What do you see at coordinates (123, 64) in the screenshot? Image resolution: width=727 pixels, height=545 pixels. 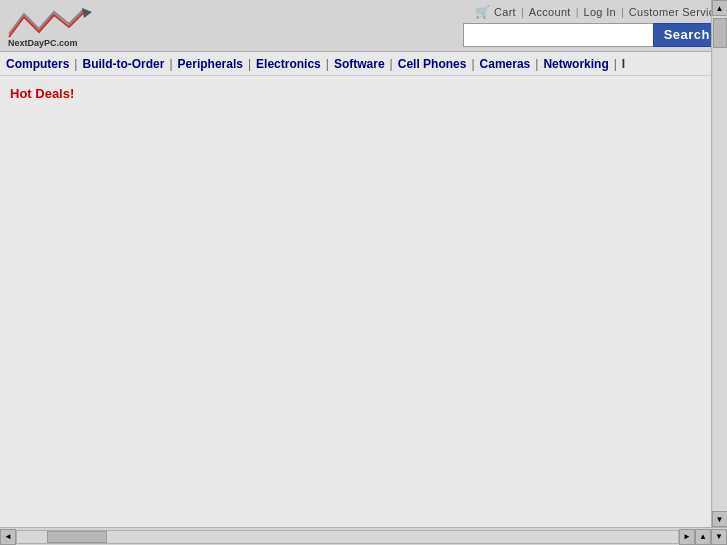 I see `nav-build: Build-to-Order` at bounding box center [123, 64].